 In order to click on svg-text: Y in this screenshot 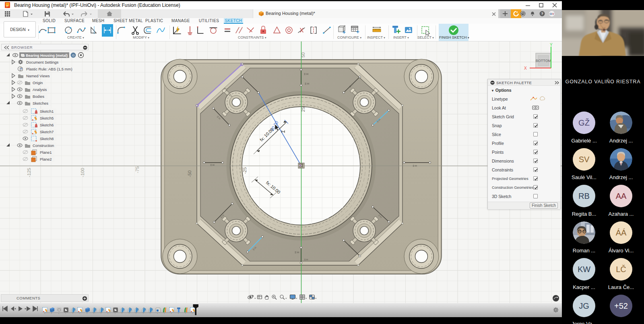, I will do `click(551, 45)`.